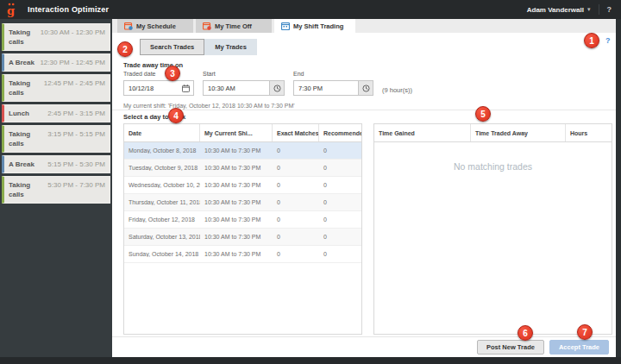  I want to click on end-time-input, so click(326, 88).